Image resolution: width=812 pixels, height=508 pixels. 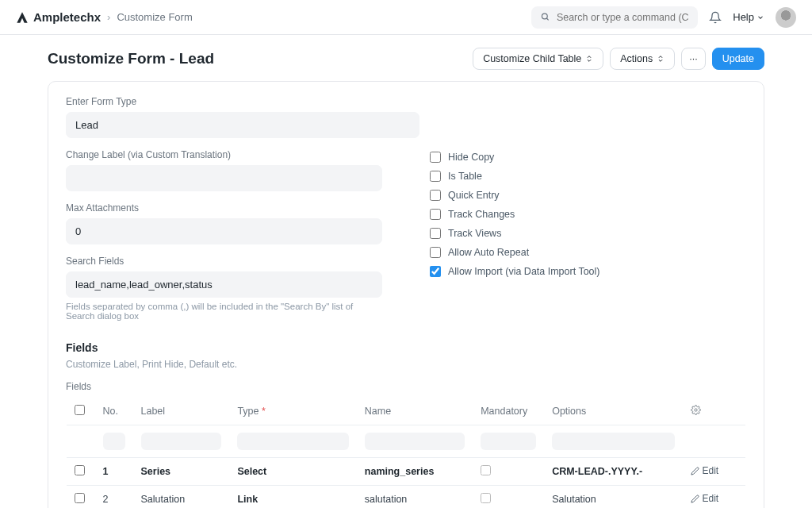 What do you see at coordinates (406, 497) in the screenshot?
I see `table-row: 2 Salutation Link salutation Salutation …` at bounding box center [406, 497].